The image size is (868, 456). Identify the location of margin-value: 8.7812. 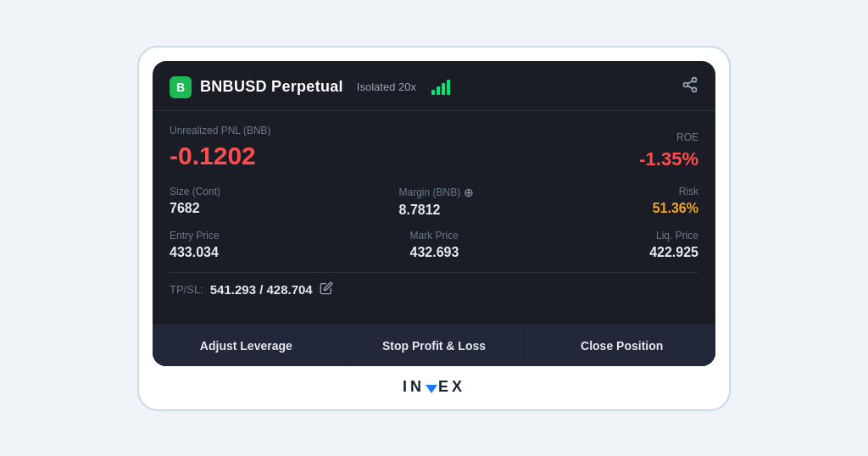
(437, 210).